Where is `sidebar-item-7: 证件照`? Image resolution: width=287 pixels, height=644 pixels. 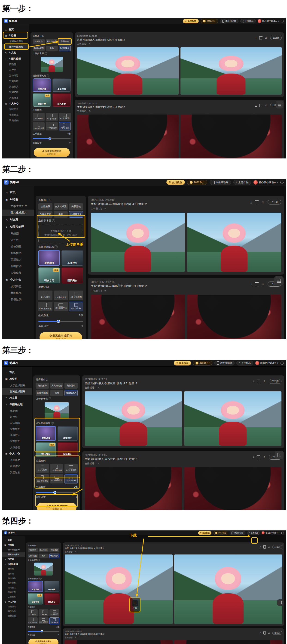
sidebar-item-7: 证件照 is located at coordinates (17, 417).